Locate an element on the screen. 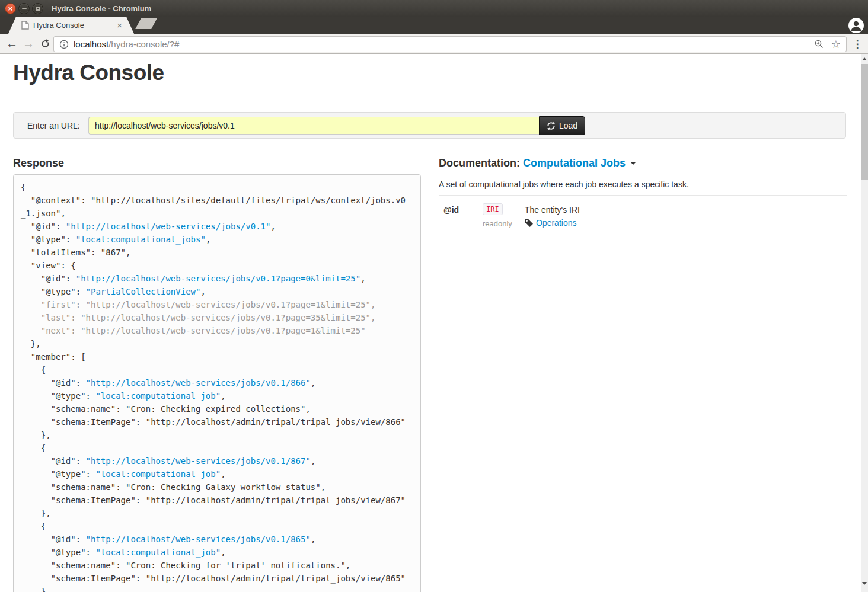  page-scrollbar is located at coordinates (864, 323).